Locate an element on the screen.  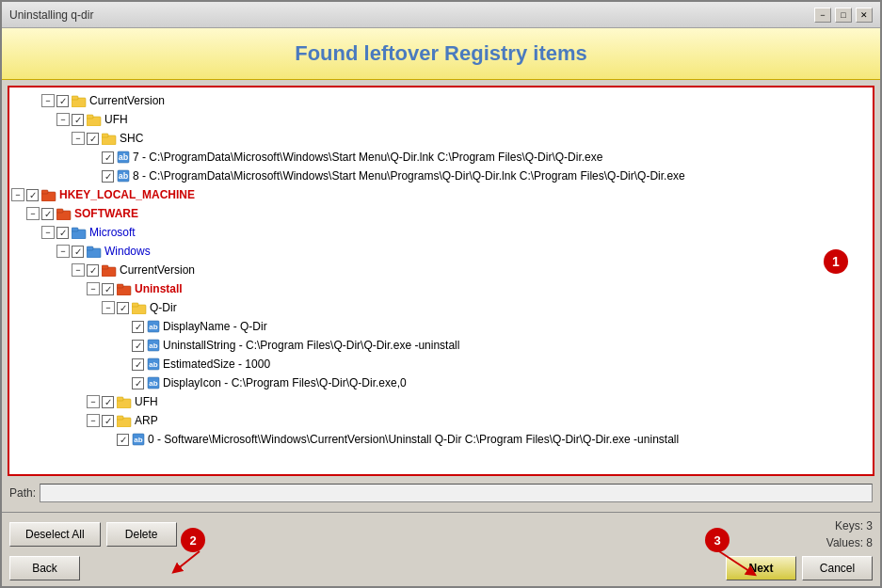
path-bar: Path: is located at coordinates (441, 493).